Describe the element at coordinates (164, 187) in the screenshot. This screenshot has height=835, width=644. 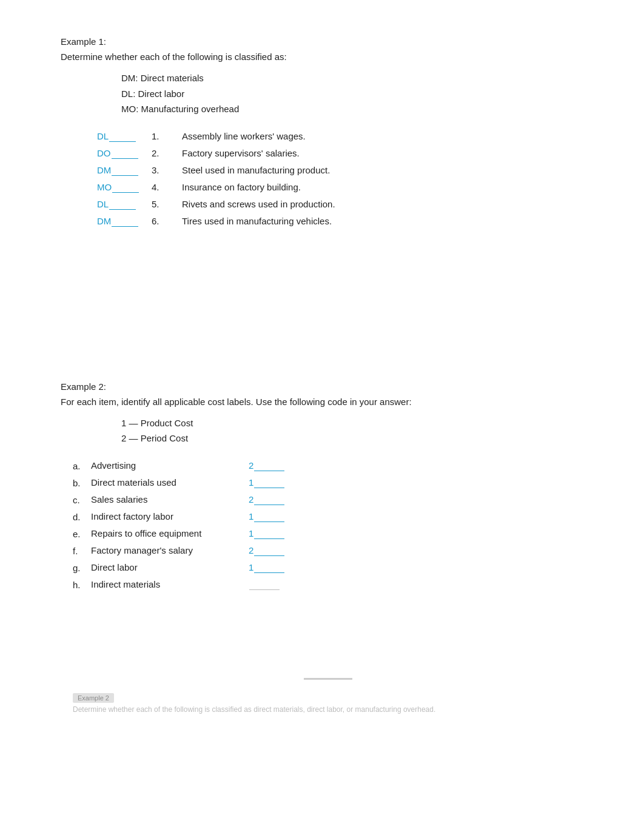
I see `ex1-num-4: 4.` at that location.